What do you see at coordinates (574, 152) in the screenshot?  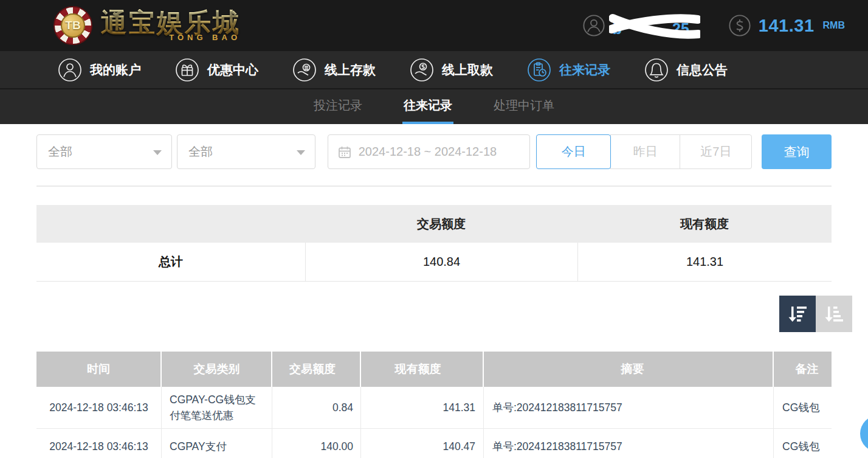 I see `today-button: 今日` at bounding box center [574, 152].